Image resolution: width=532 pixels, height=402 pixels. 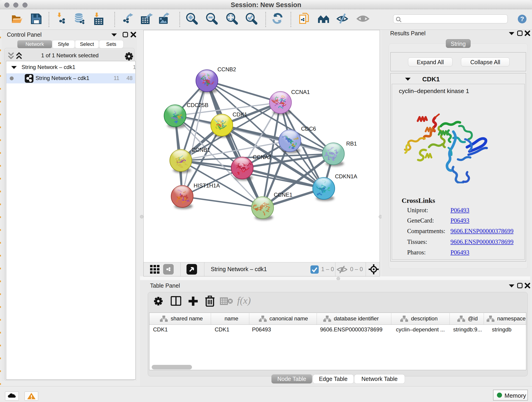 What do you see at coordinates (227, 69) in the screenshot?
I see `svg-text: CCNB2` at bounding box center [227, 69].